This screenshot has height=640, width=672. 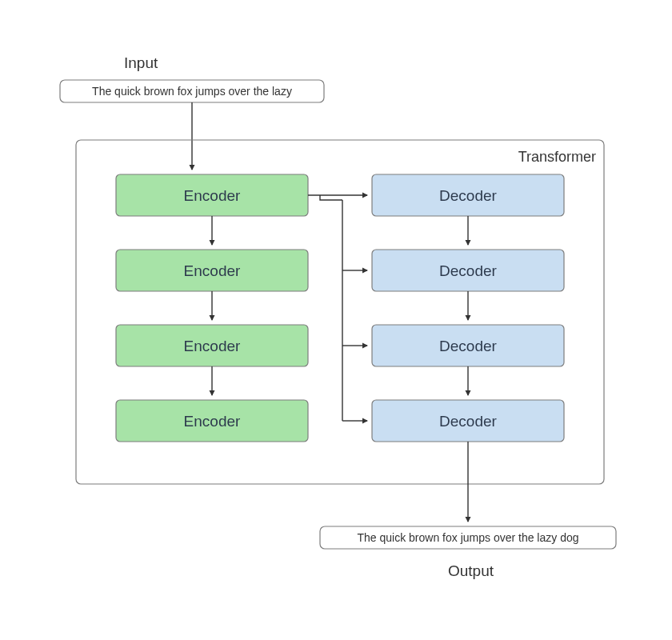 I want to click on decoder-1-label: Decoder, so click(x=468, y=195).